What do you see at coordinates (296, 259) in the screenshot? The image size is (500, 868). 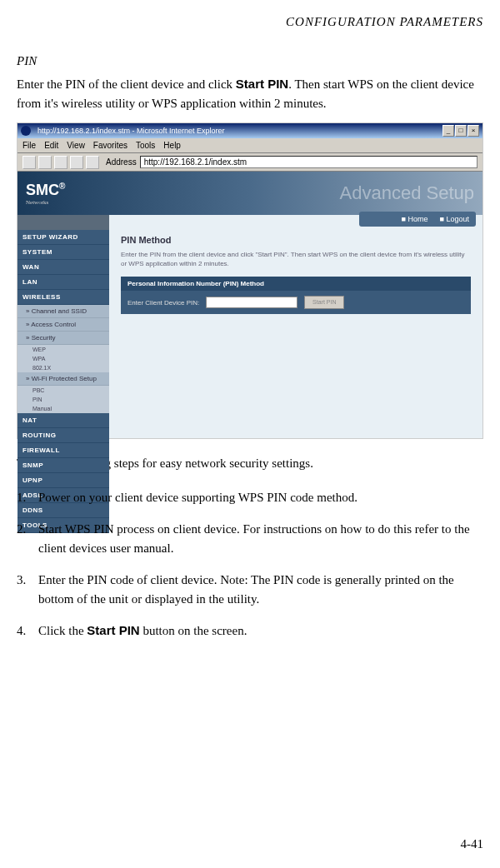 I see `panel-description: Enter the PIN from the client device and…` at bounding box center [296, 259].